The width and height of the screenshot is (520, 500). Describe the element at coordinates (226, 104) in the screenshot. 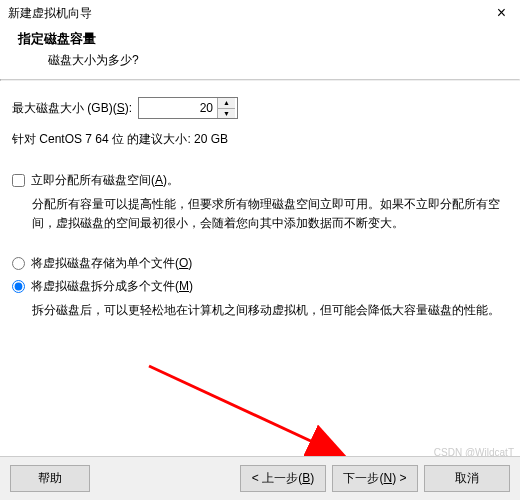

I see `spinner-up-icon: ▲` at that location.